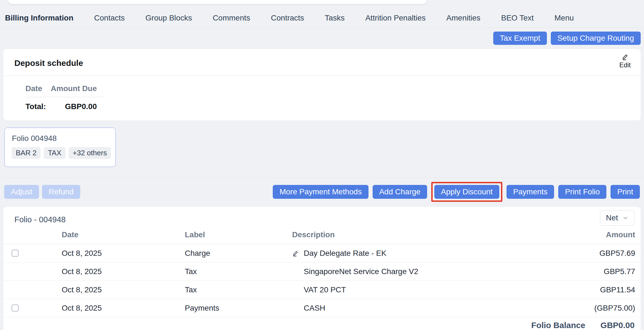 The width and height of the screenshot is (644, 330). Describe the element at coordinates (345, 253) in the screenshot. I see `row-description: Day Delegate Rate - EK` at that location.